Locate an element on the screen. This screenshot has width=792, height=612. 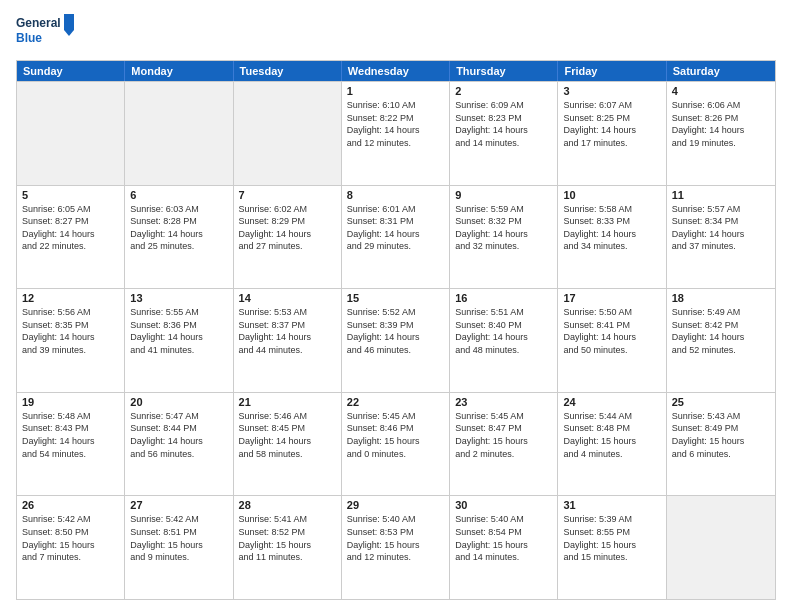
day-cell-30: 30Sunrise: 5:40 AM Sunset: 8:54 PM Dayli… is located at coordinates (504, 548).